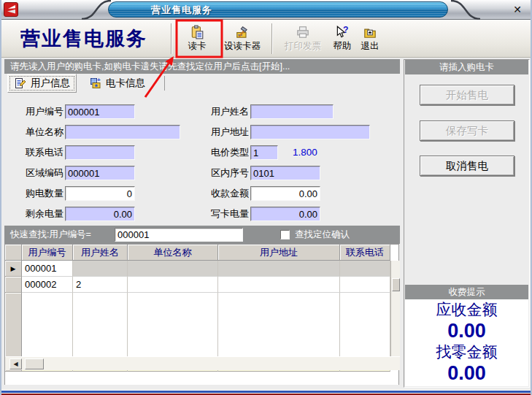 The height and width of the screenshot is (395, 532). Describe the element at coordinates (47, 269) in the screenshot. I see `grid-cell: 000001` at that location.